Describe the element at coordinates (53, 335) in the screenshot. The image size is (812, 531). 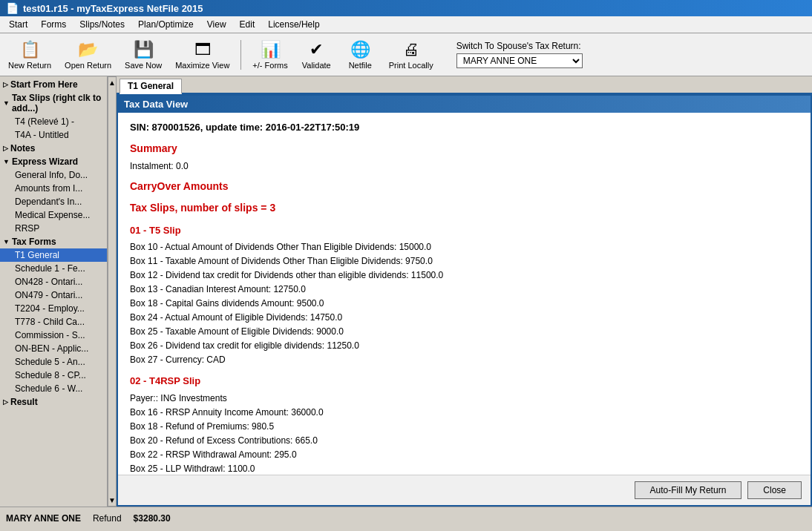
I see `sidebar-item-commission---s---: Commission - S...` at that location.